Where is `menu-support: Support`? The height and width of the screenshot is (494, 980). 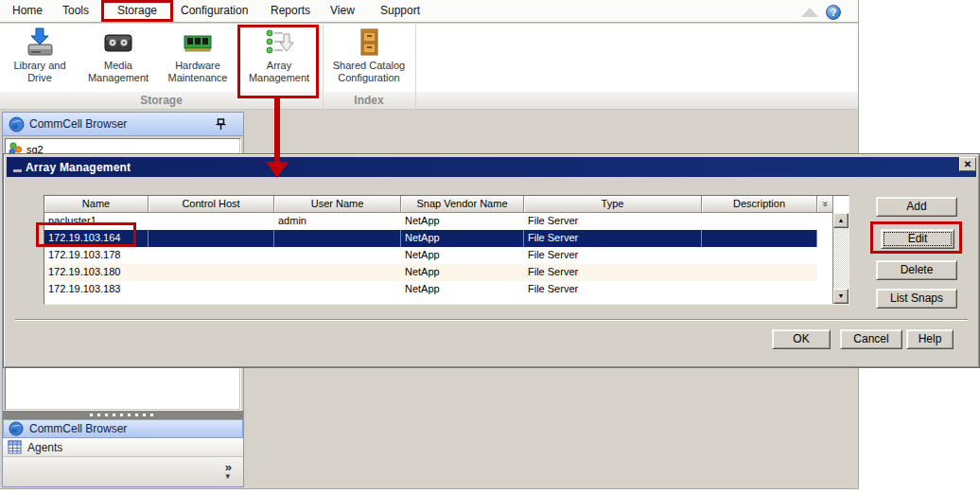
menu-support: Support is located at coordinates (400, 10).